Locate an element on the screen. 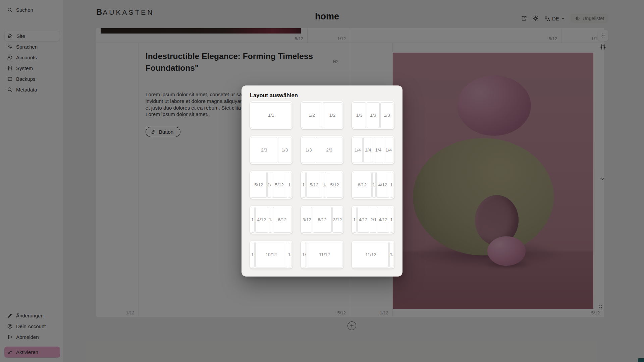  layout-option-6_12+1_12+4_12+1_12: 6/121/124/121/12 is located at coordinates (373, 185).